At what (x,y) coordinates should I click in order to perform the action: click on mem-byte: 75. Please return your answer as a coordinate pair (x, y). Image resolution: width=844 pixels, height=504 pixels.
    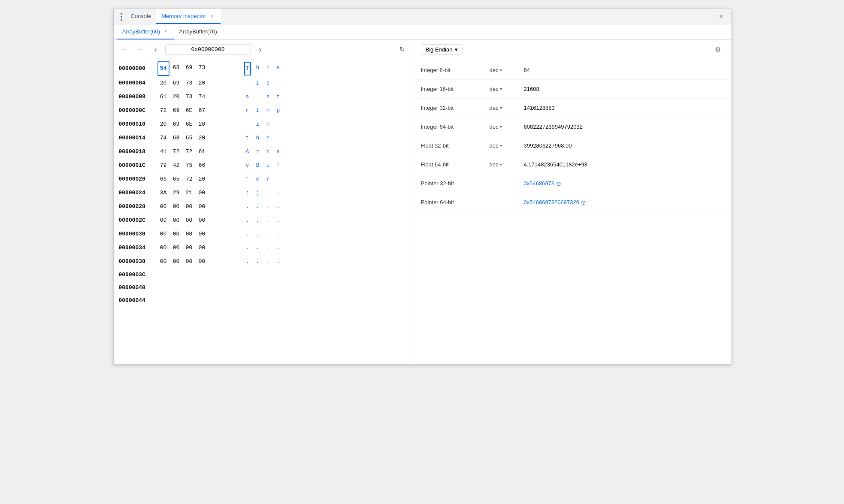
    Looking at the image, I should click on (189, 166).